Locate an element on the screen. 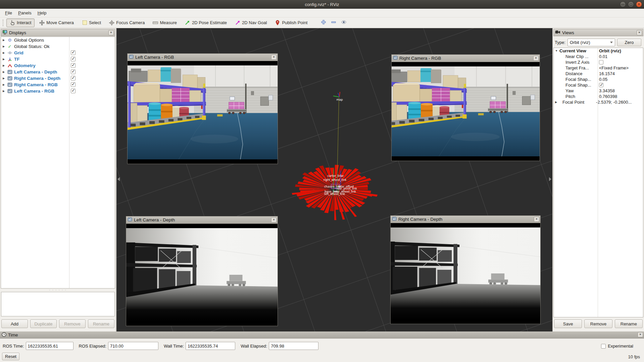 Image resolution: width=644 pixels, height=362 pixels. time-panel-header: Time ✕ is located at coordinates (322, 335).